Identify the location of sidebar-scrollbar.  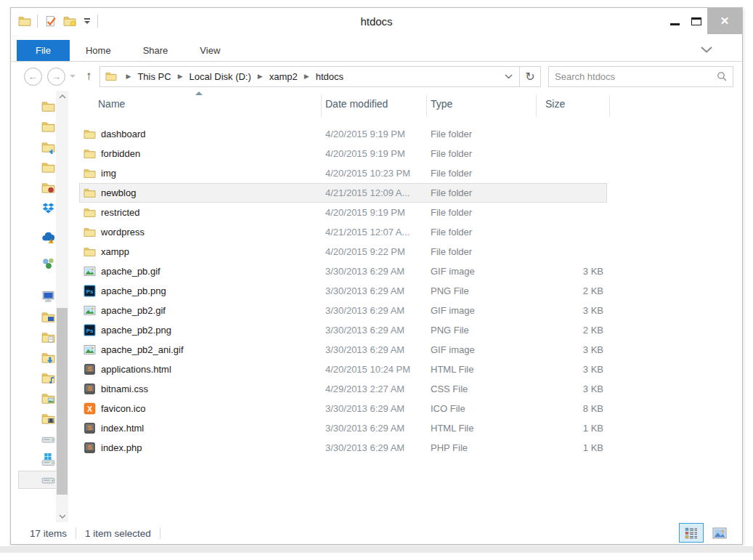
(62, 307).